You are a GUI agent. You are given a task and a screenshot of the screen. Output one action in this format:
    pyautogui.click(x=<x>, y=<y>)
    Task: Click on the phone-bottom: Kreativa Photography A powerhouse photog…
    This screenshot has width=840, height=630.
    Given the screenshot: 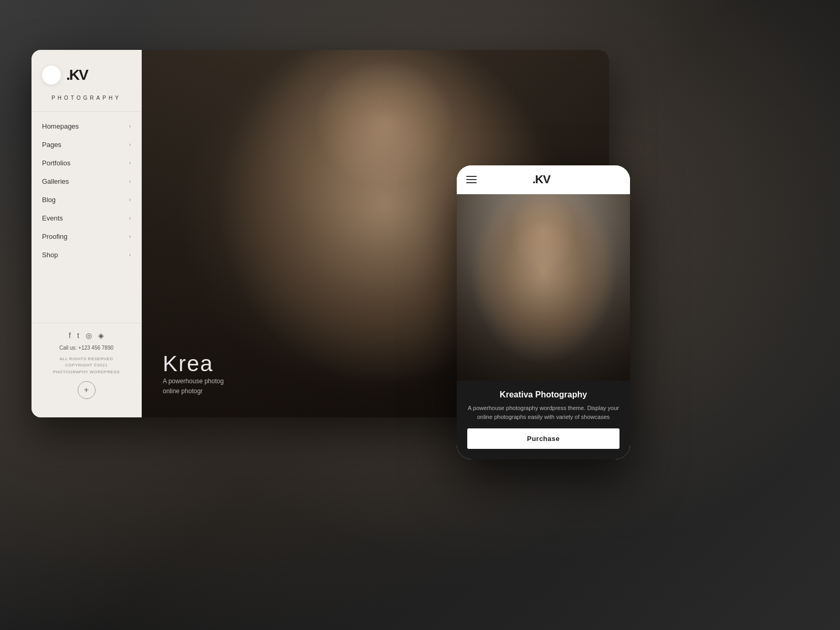 What is the action you would take?
    pyautogui.click(x=543, y=420)
    